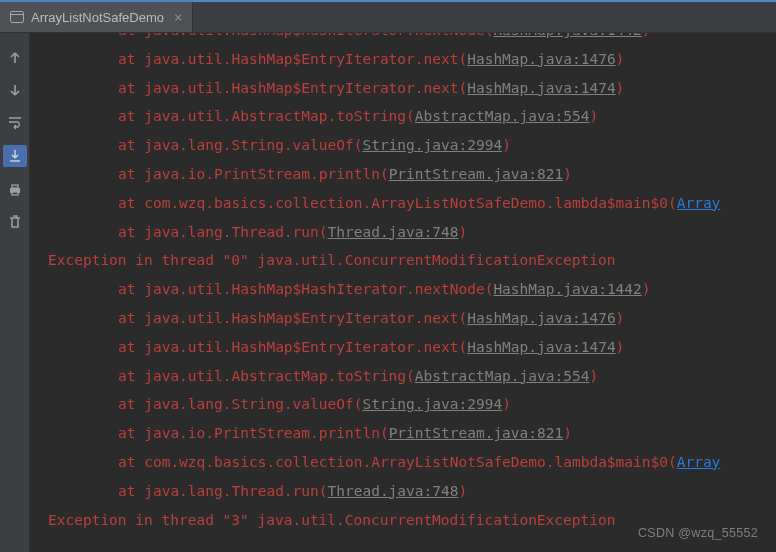 The height and width of the screenshot is (552, 776). I want to click on editor-tab: ArrayListNotSafeDemo ×, so click(96, 17).